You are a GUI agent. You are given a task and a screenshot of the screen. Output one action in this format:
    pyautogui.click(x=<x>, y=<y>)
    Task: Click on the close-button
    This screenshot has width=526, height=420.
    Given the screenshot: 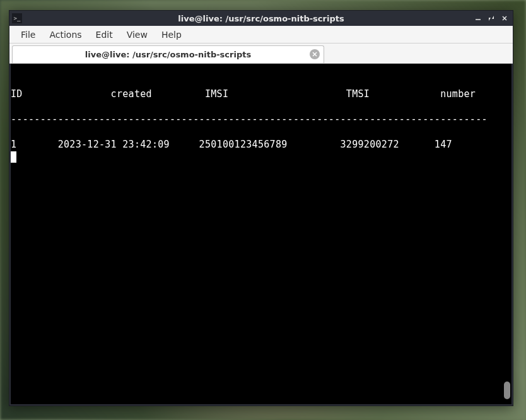 What is the action you would take?
    pyautogui.click(x=505, y=18)
    